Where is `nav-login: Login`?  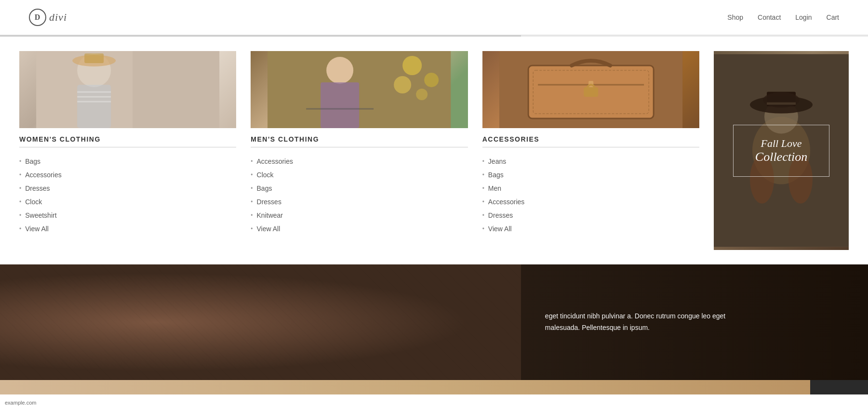
nav-login: Login is located at coordinates (803, 17).